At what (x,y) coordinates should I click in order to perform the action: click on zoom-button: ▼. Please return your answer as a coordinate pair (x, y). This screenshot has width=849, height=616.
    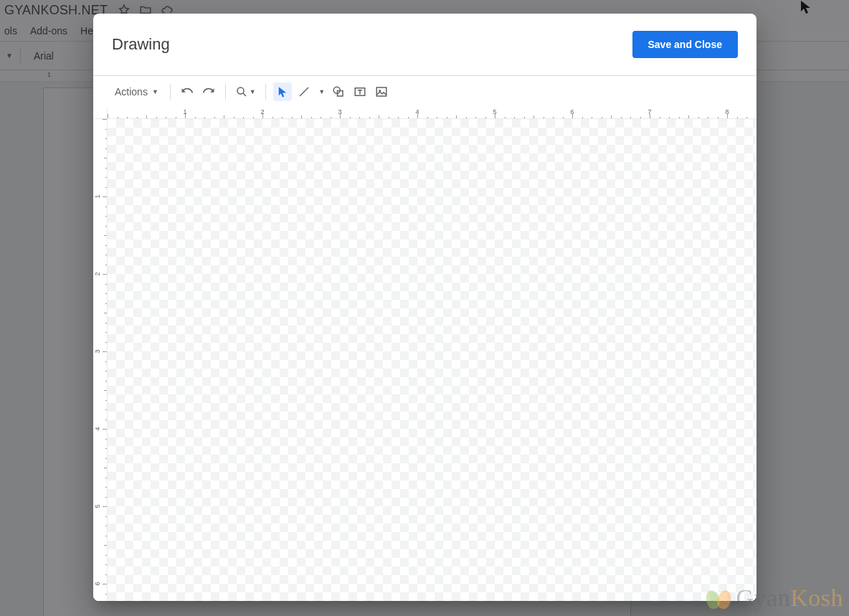
    Looking at the image, I should click on (245, 92).